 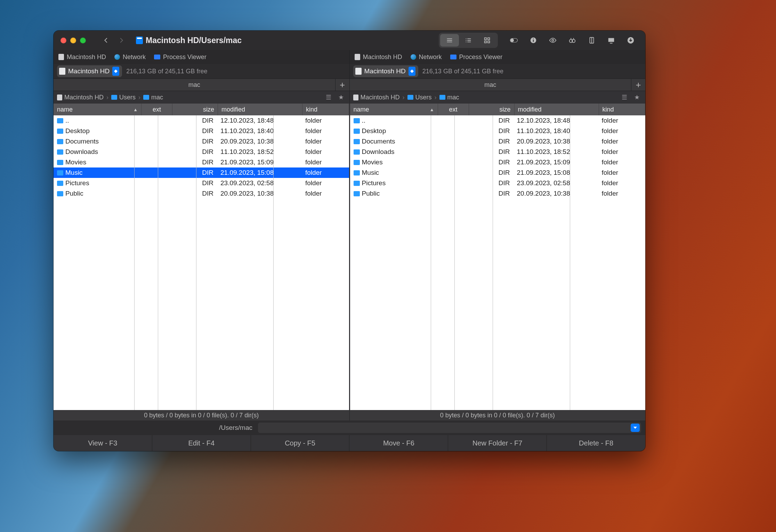 I want to click on nav-back-button, so click(x=106, y=40).